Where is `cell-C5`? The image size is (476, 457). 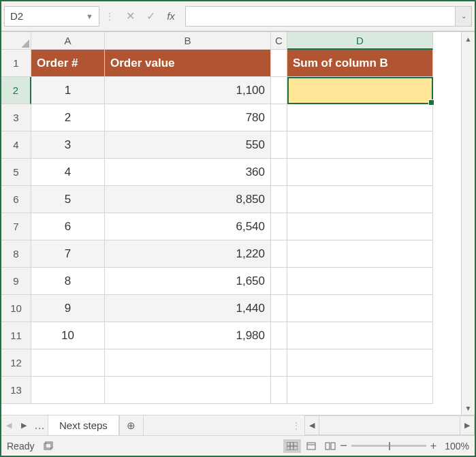
cell-C5 is located at coordinates (279, 172).